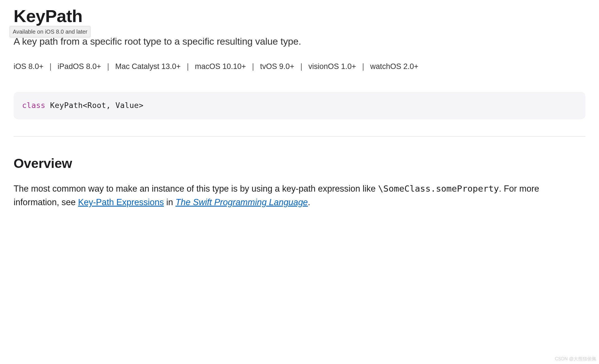 Image resolution: width=599 pixels, height=364 pixels. What do you see at coordinates (394, 66) in the screenshot?
I see `platform-item: watchOS 2.0+` at bounding box center [394, 66].